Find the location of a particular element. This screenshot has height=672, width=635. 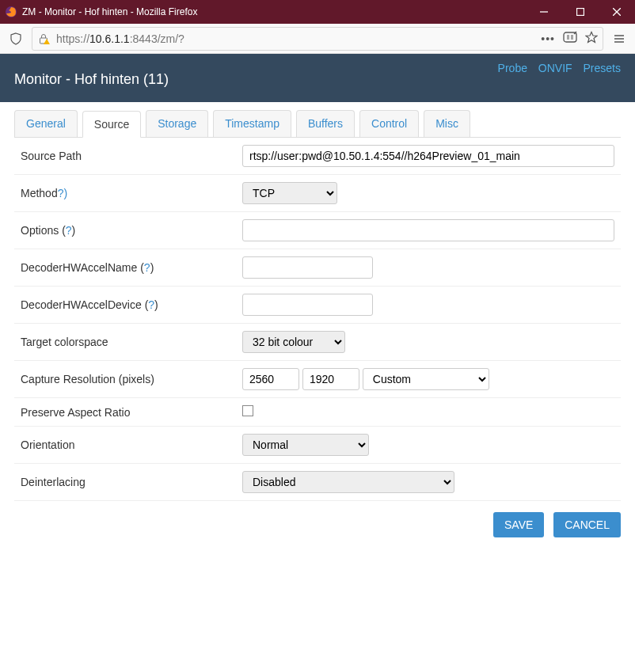

source-path-input is located at coordinates (428, 156).